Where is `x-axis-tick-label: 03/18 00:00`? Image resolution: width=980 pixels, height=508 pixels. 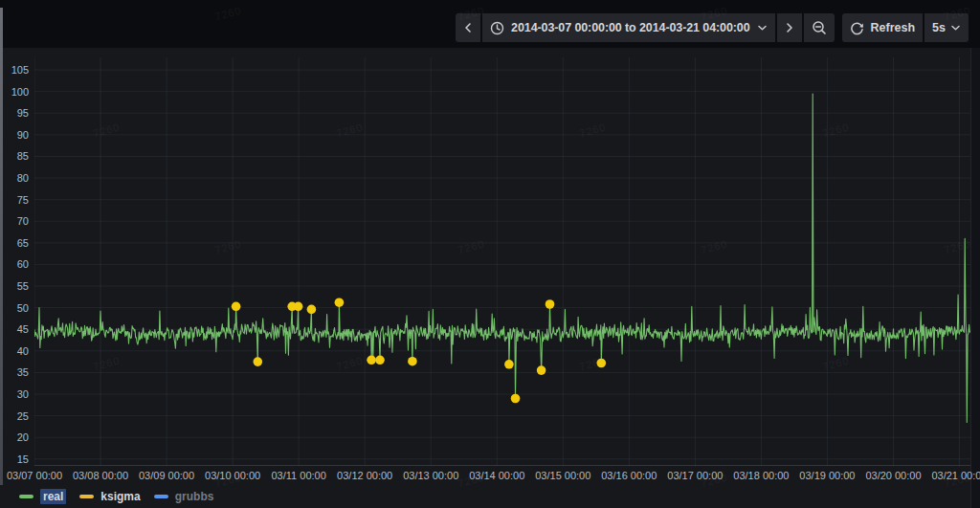 x-axis-tick-label: 03/18 00:00 is located at coordinates (761, 475).